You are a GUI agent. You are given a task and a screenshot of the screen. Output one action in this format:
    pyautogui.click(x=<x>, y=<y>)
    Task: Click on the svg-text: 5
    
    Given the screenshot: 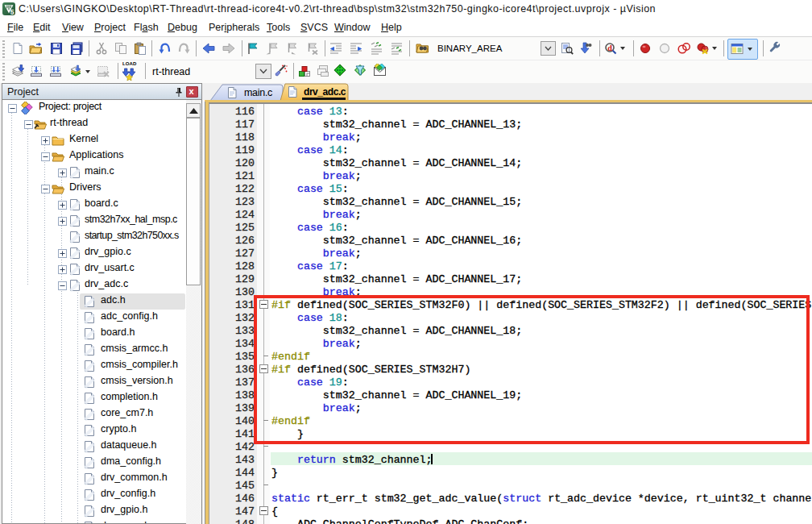 What is the action you would take?
    pyautogui.click(x=13, y=11)
    